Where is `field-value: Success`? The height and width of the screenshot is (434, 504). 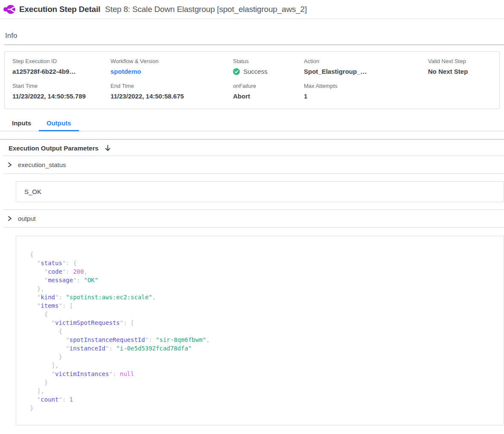
field-value: Success is located at coordinates (268, 72).